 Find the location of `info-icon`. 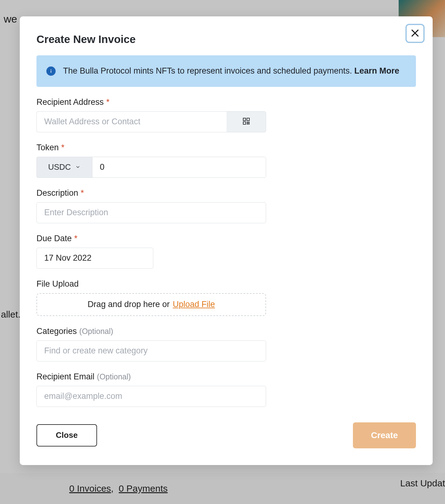

info-icon is located at coordinates (51, 71).